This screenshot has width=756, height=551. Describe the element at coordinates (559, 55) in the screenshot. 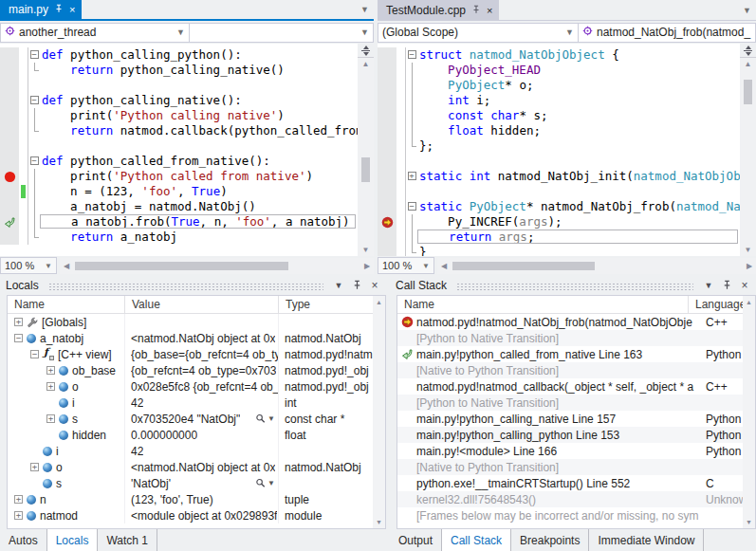

I see `code-line: −struct natmod_NatObjObject {` at that location.